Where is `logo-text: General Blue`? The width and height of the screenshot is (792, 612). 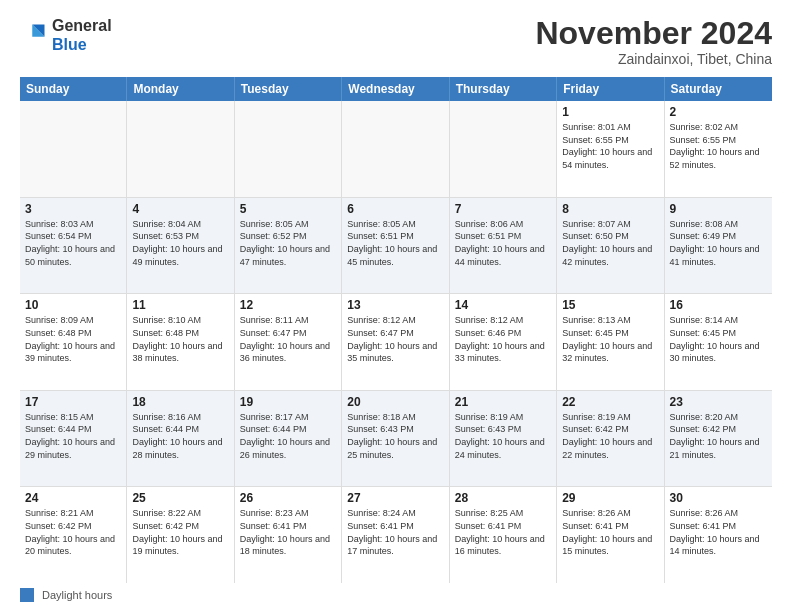 logo-text: General Blue is located at coordinates (82, 35).